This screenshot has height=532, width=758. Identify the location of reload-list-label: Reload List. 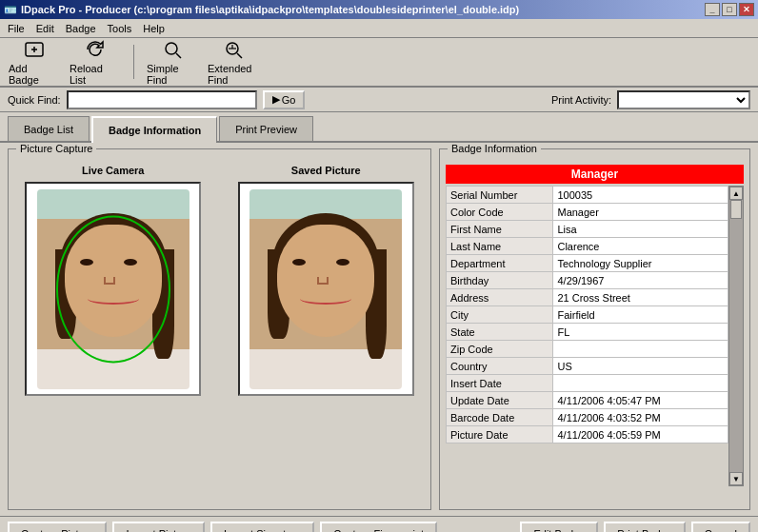
(95, 74).